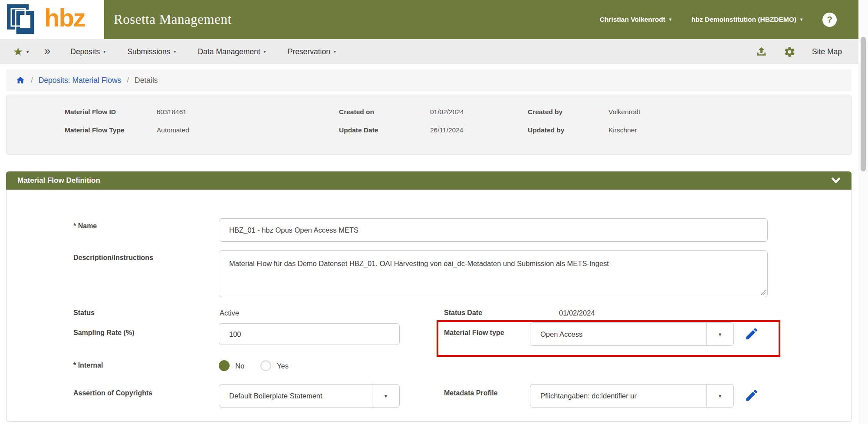 The height and width of the screenshot is (424, 868). I want to click on copyrights-value: Default Boilerplate Statement, so click(296, 396).